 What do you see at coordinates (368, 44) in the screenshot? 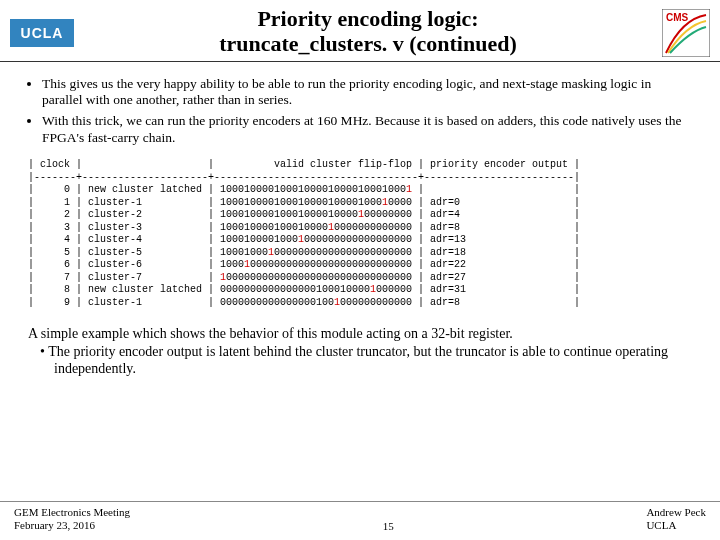
I see `title-line-2: truncate_clusters. v (continued)` at bounding box center [368, 44].